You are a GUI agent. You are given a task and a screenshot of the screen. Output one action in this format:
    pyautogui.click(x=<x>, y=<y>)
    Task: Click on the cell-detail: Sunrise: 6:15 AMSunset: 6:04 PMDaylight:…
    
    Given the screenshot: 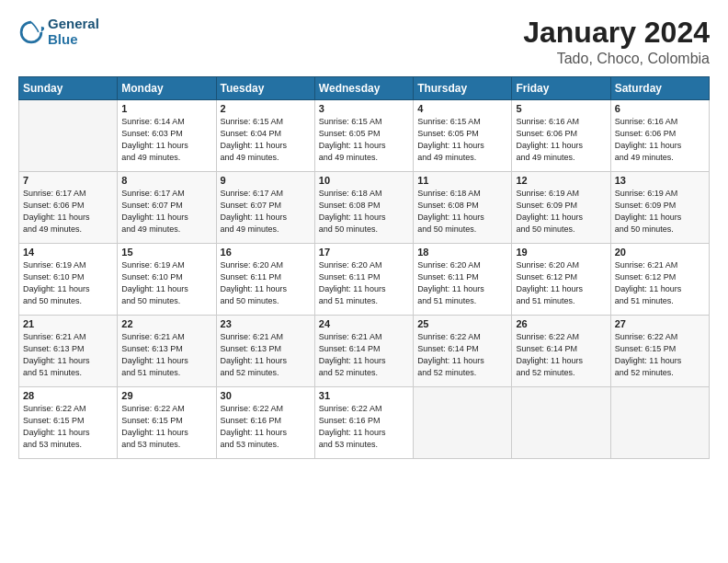 What is the action you would take?
    pyautogui.click(x=266, y=140)
    